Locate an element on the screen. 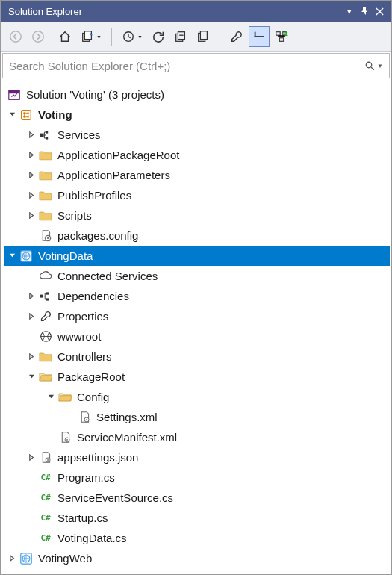 The height and width of the screenshot is (575, 392). tree-item-connected-services: Connected Services is located at coordinates (197, 276).